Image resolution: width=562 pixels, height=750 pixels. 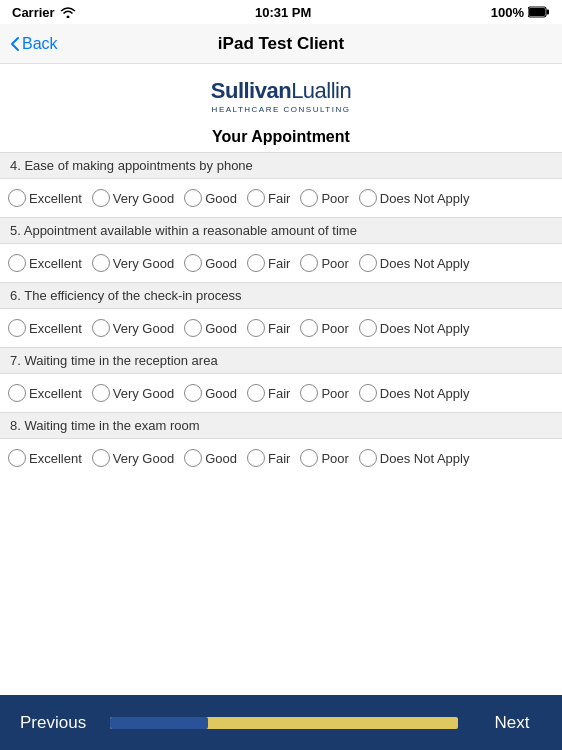 I want to click on option-2-1: Excellent, so click(x=45, y=263).